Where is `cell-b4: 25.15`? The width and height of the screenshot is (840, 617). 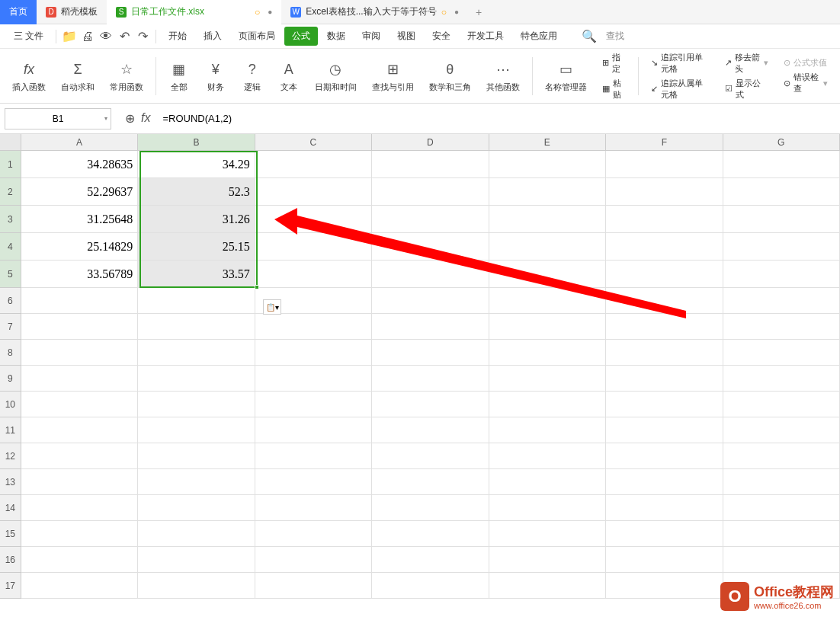 cell-b4: 25.15 is located at coordinates (197, 247).